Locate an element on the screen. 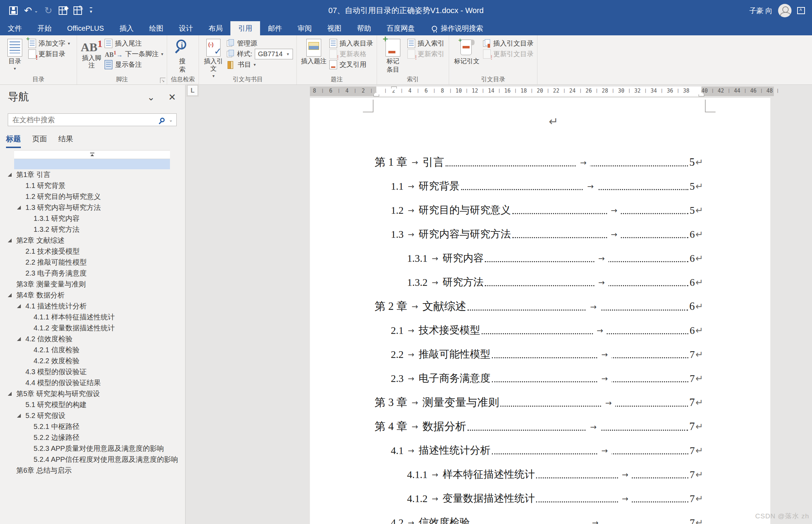 The width and height of the screenshot is (812, 524). nav-item: 1.3.2 研究方法 is located at coordinates (93, 230).